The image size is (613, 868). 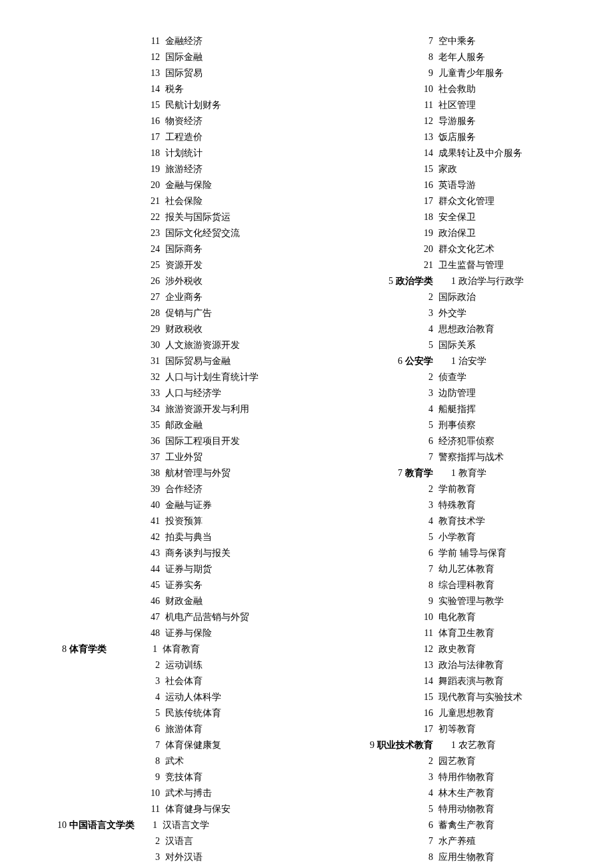 I want to click on item-name: 小学教育, so click(x=511, y=537).